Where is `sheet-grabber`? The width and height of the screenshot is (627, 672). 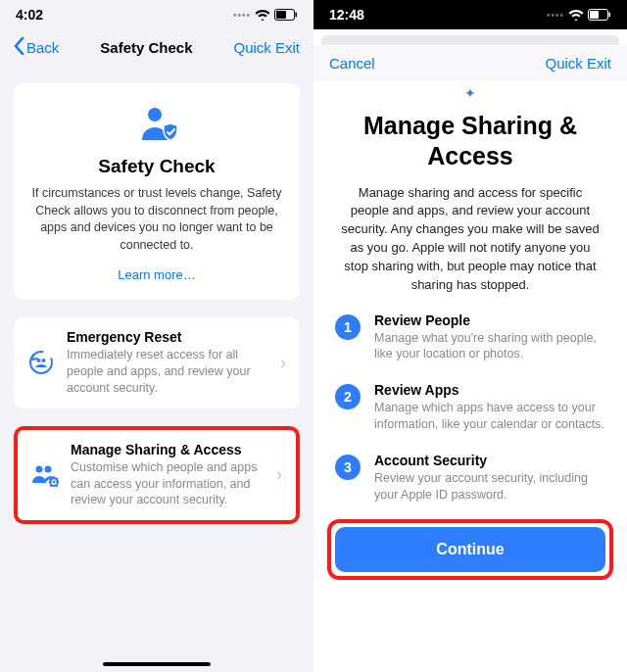
sheet-grabber is located at coordinates (470, 40).